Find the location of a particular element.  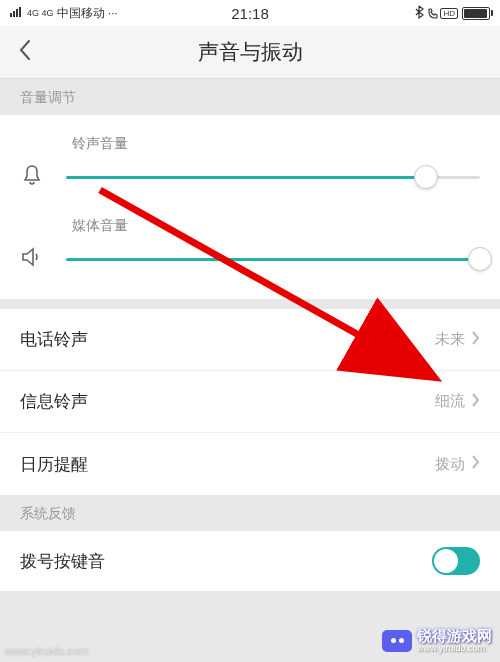

section-header-volume: 音量调节 is located at coordinates (250, 97).